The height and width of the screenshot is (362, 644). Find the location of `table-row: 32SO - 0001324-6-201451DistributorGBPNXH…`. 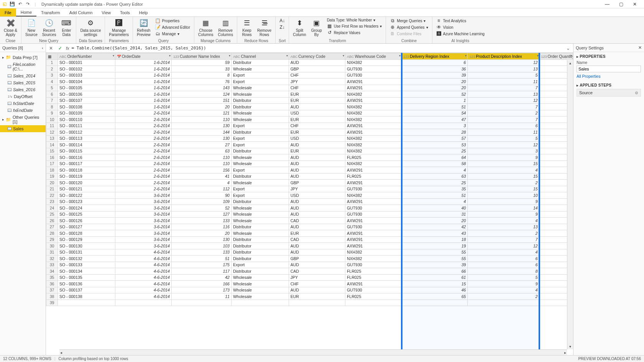

table-row: 32SO - 0001324-6-201451DistributorGBPNXH… is located at coordinates (310, 259).